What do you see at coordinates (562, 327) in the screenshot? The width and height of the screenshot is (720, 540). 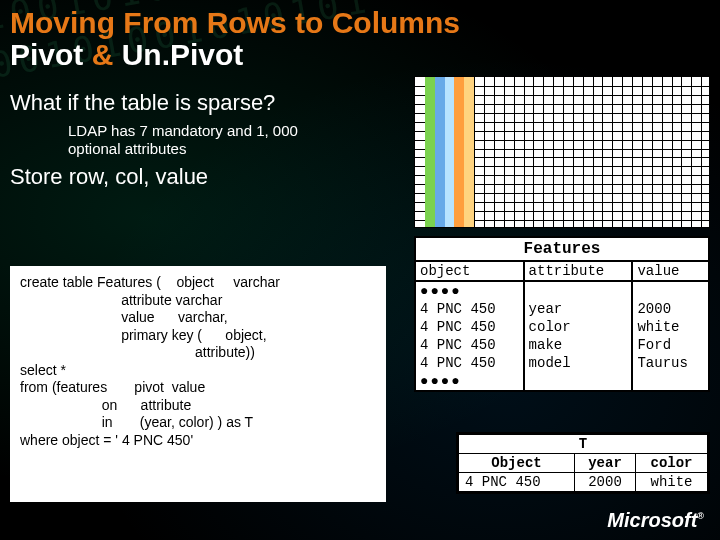 I see `features-data-row: 4 PNC 450colorwhite` at bounding box center [562, 327].